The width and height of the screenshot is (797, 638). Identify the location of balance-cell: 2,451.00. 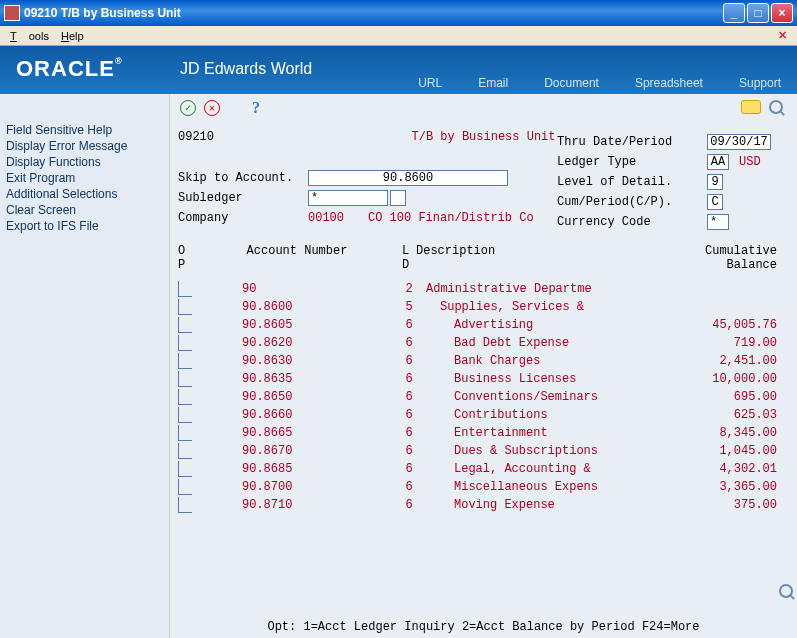
(702, 361).